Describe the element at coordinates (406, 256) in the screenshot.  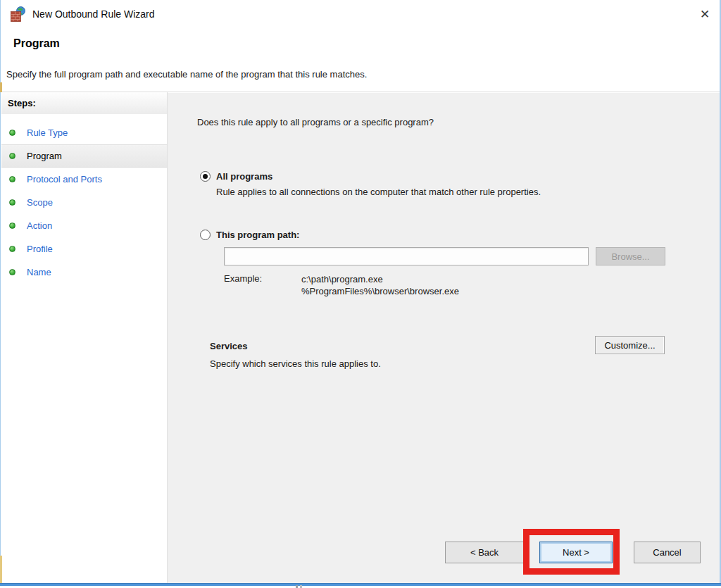
I see `program-path-input` at that location.